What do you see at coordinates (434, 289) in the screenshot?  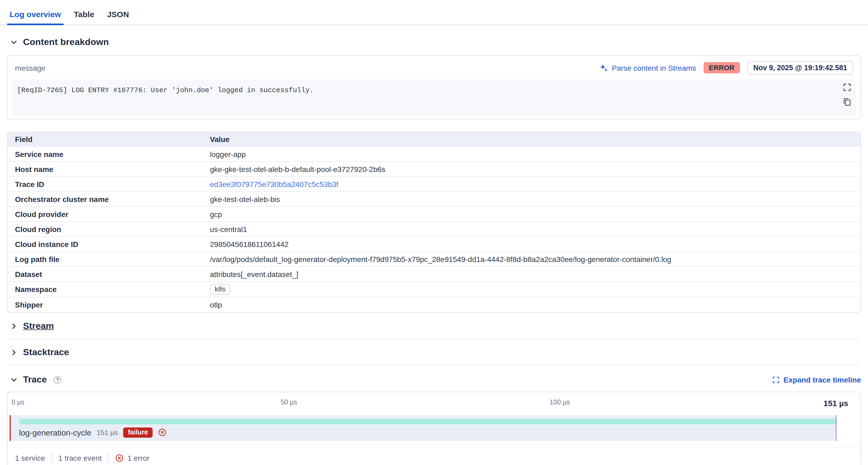 I see `table-row: Namespace k8s` at bounding box center [434, 289].